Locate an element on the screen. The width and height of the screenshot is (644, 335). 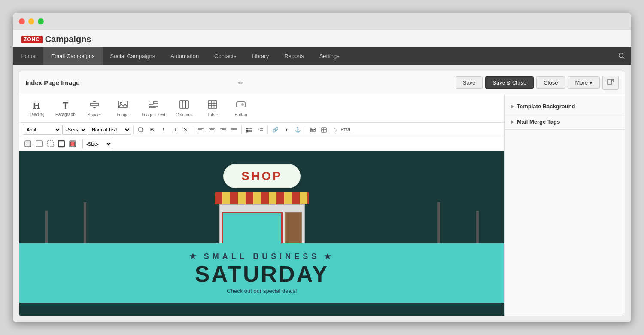
widget-button-label: Button is located at coordinates (241, 115).